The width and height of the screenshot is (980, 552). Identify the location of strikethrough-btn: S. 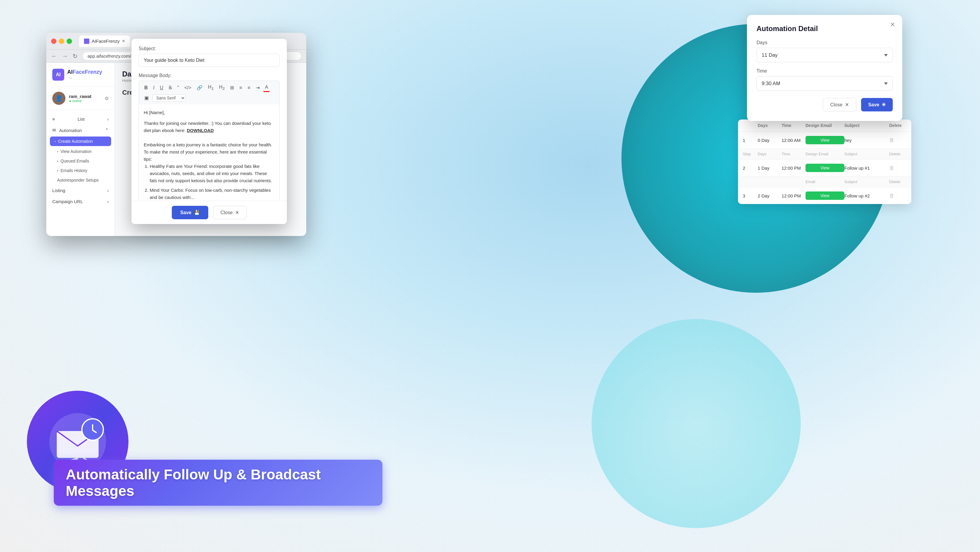
(170, 88).